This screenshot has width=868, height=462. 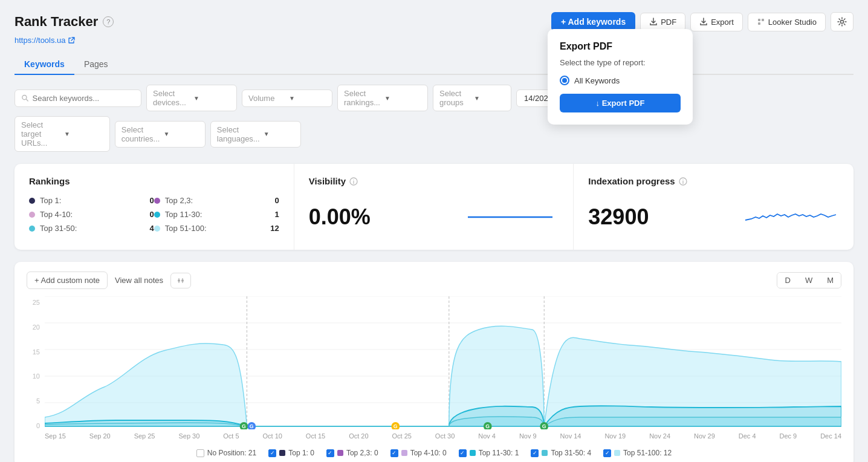 I want to click on y-label-20: 20, so click(x=36, y=327).